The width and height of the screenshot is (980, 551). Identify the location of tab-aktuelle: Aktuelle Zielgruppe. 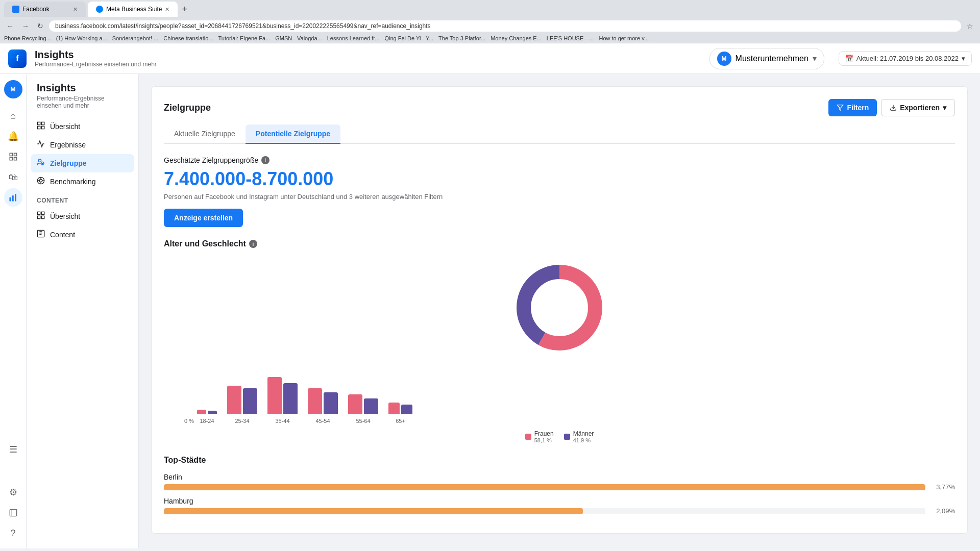
(205, 134).